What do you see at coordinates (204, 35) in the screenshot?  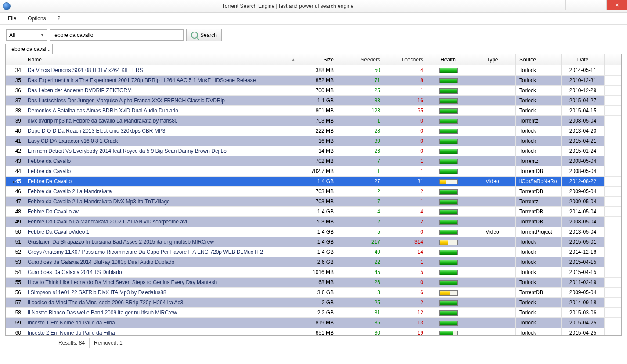 I see `search-button: Search` at bounding box center [204, 35].